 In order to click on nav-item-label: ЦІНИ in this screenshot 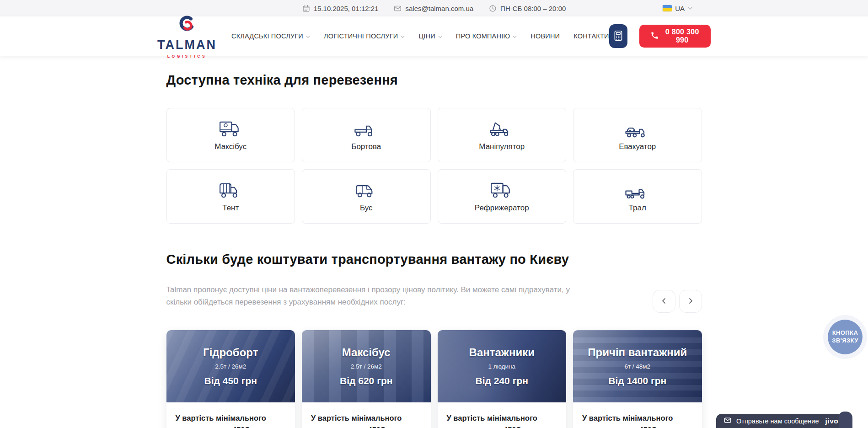, I will do `click(427, 36)`.